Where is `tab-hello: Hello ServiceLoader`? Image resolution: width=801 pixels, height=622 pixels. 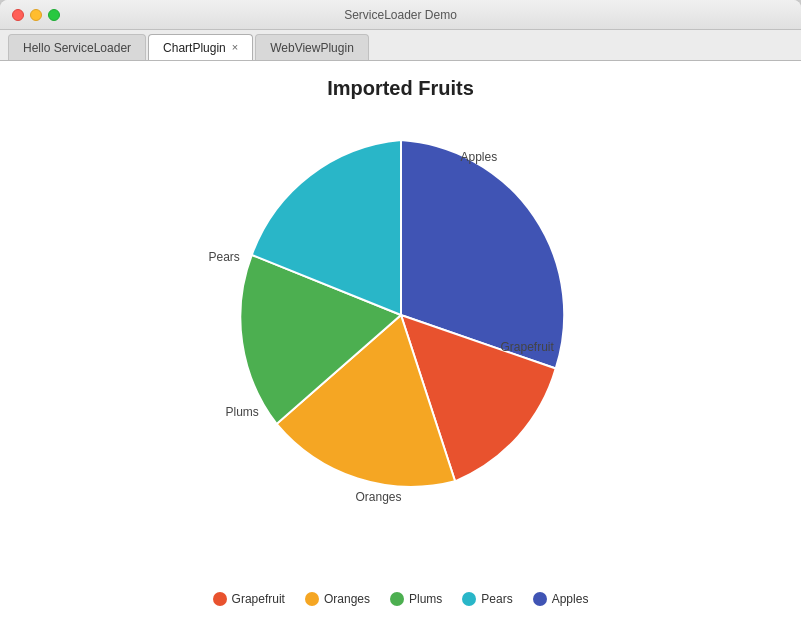 tab-hello: Hello ServiceLoader is located at coordinates (77, 47).